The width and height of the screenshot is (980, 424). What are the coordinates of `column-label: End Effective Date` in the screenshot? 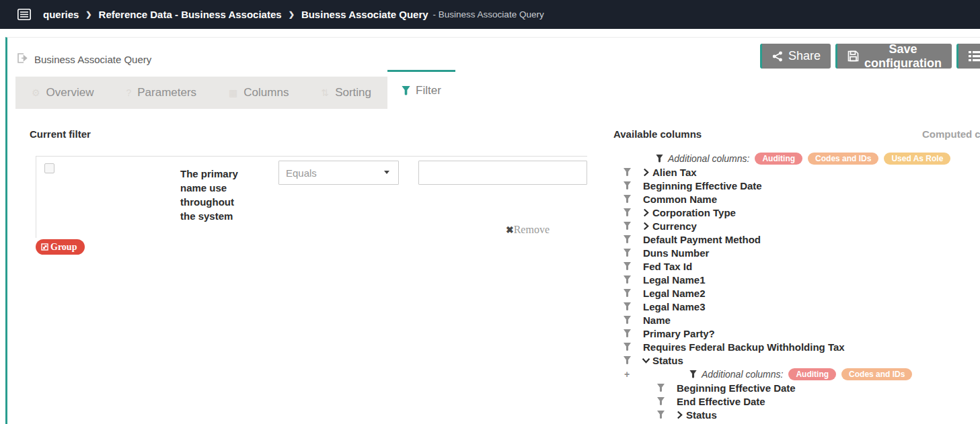 It's located at (721, 402).